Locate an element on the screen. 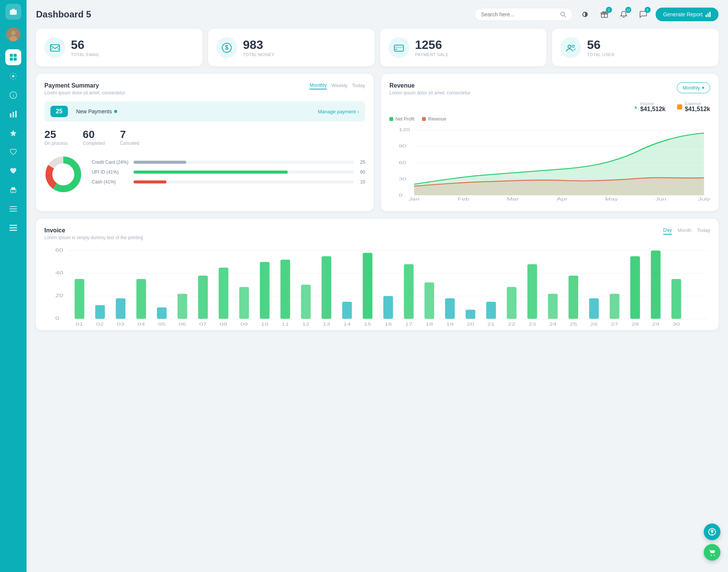 The width and height of the screenshot is (728, 572). user-icon is located at coordinates (571, 48).